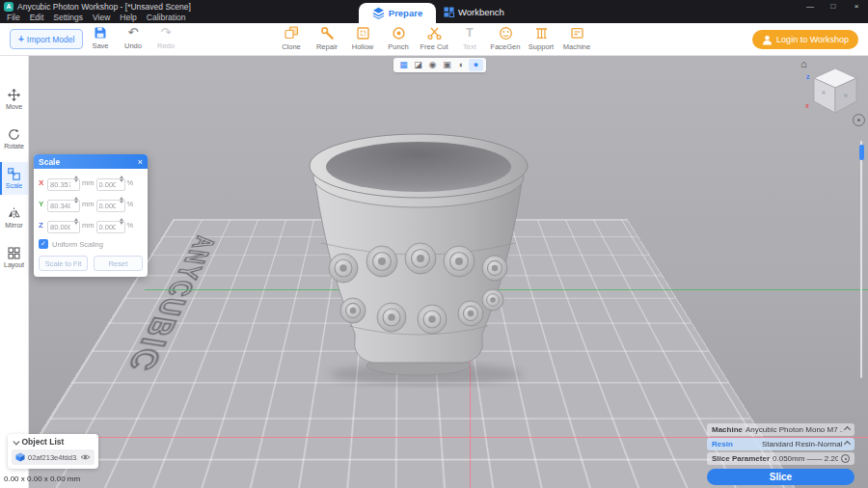 The width and height of the screenshot is (868, 488). Describe the element at coordinates (727, 430) in the screenshot. I see `machine-label: Machine` at that location.